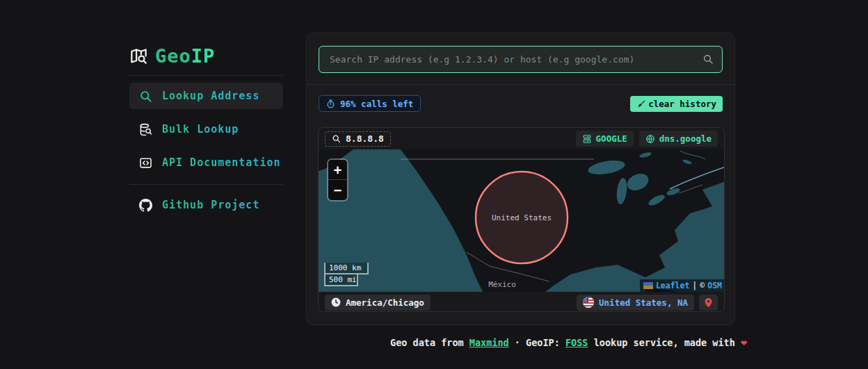 Image resolution: width=868 pixels, height=369 pixels. What do you see at coordinates (378, 303) in the screenshot?
I see `timezone-pill: America/Chicago` at bounding box center [378, 303].